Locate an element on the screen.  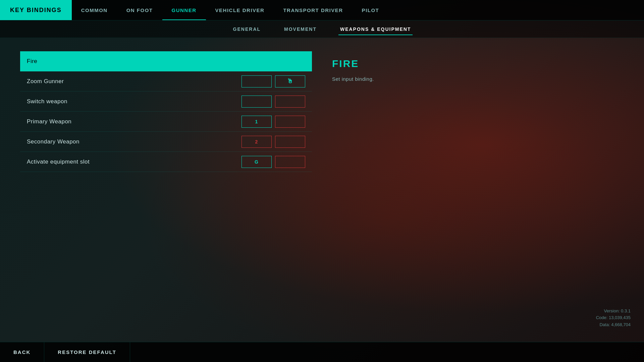
key-box-fire-secondary: 🖱 is located at coordinates (290, 61).